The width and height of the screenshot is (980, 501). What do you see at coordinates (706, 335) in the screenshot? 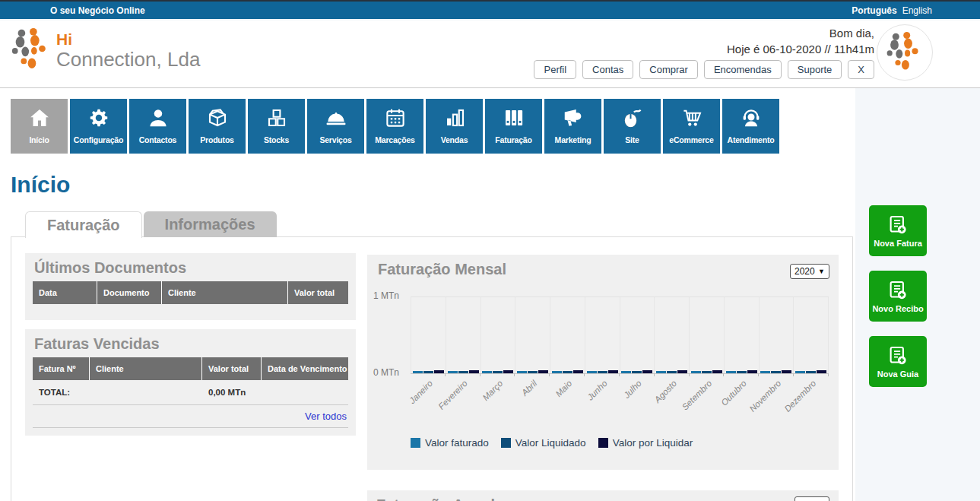
I see `month-group-setembro` at bounding box center [706, 335].